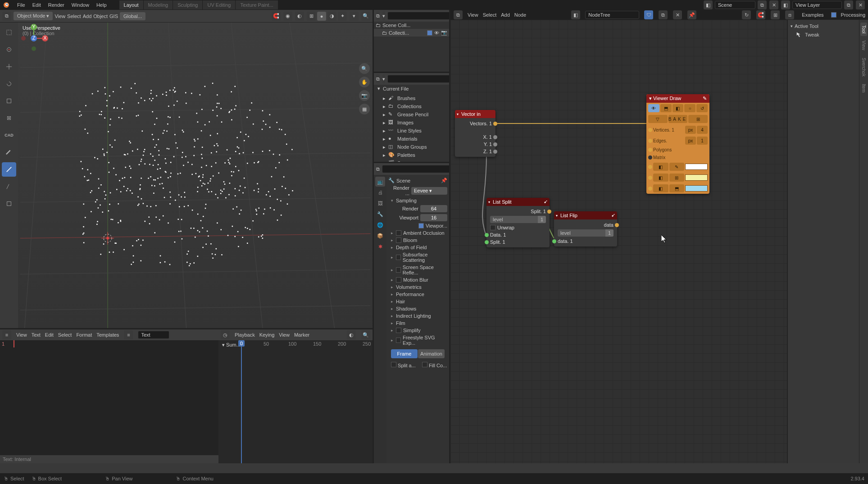  What do you see at coordinates (22, 335) in the screenshot?
I see `txt-view: View` at bounding box center [22, 335].